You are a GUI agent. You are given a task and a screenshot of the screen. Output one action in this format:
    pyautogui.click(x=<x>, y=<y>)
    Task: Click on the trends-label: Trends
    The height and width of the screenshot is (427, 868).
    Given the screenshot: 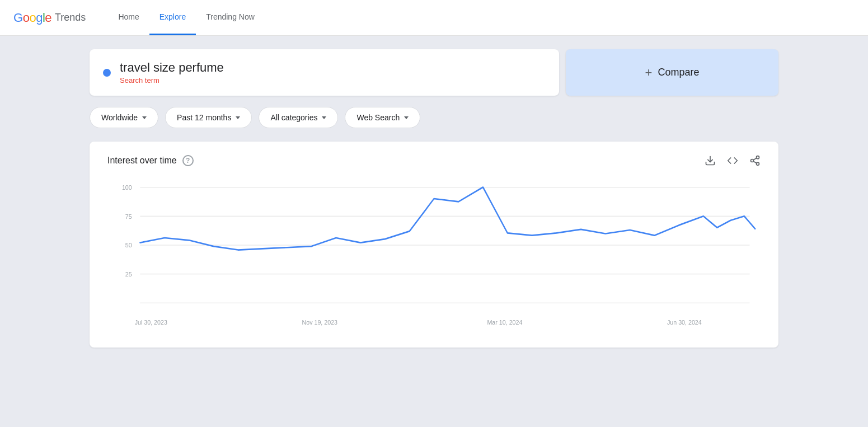 What is the action you would take?
    pyautogui.click(x=71, y=18)
    